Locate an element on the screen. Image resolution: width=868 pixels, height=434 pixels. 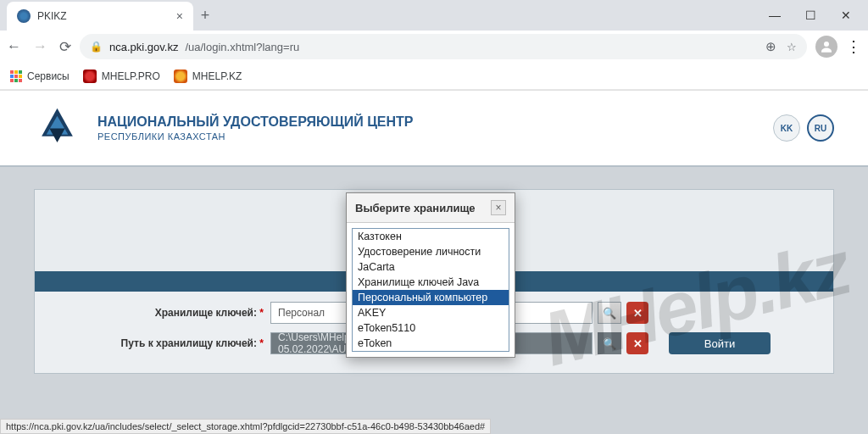
bookmark-mhelp-pro: MHELP.PRO is located at coordinates (122, 76).